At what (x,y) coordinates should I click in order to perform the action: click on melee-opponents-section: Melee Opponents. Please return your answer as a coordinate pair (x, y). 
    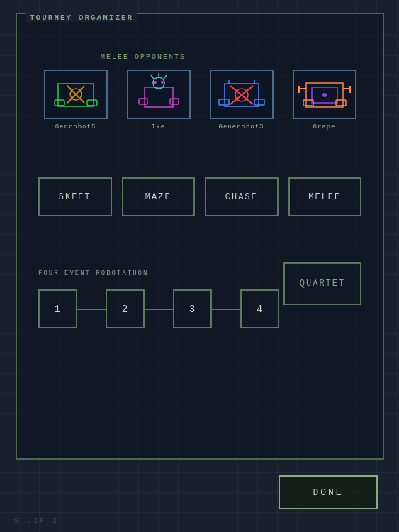
    Looking at the image, I should click on (200, 92).